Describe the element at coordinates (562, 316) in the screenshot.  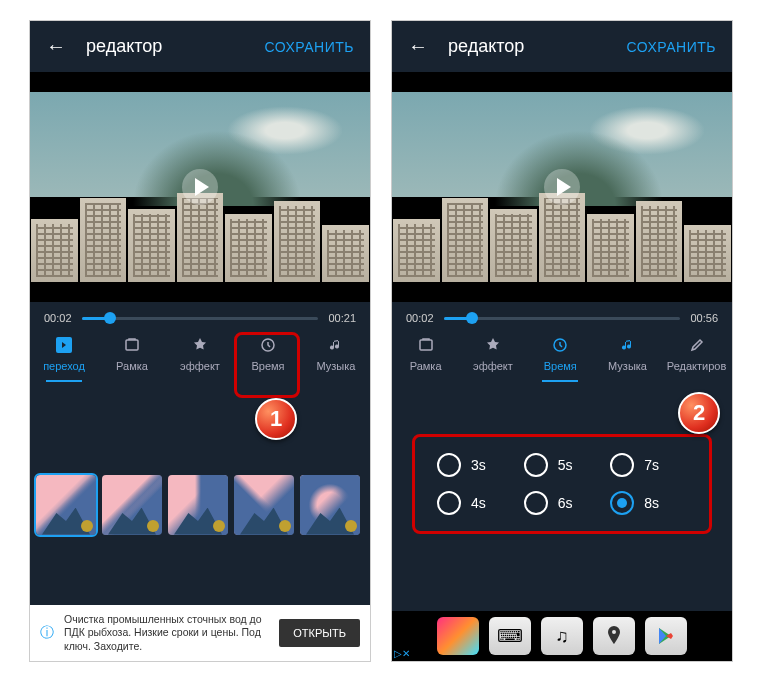
I see `timeline: 00:02 00:56` at that location.